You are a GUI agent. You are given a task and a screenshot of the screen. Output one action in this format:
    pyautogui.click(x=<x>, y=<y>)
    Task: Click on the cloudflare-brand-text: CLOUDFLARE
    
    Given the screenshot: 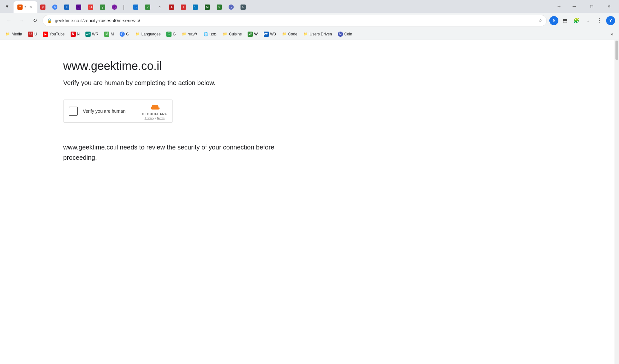 What is the action you would take?
    pyautogui.click(x=155, y=114)
    